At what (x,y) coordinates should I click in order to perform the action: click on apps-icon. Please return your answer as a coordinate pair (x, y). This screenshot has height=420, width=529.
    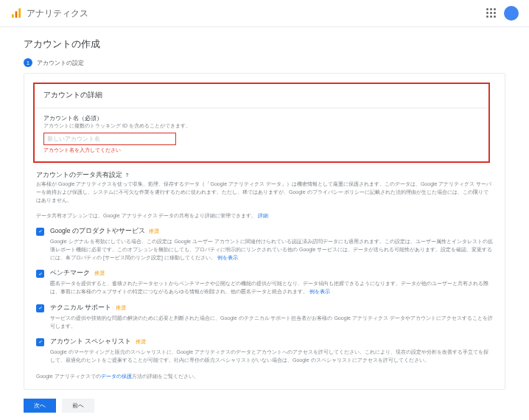
    Looking at the image, I should click on (491, 13).